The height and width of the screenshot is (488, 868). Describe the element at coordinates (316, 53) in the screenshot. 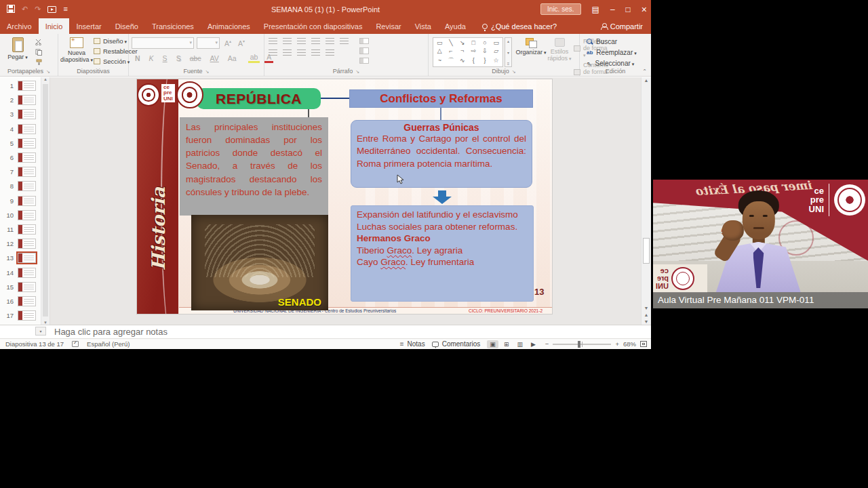

I see `justify-icon` at that location.